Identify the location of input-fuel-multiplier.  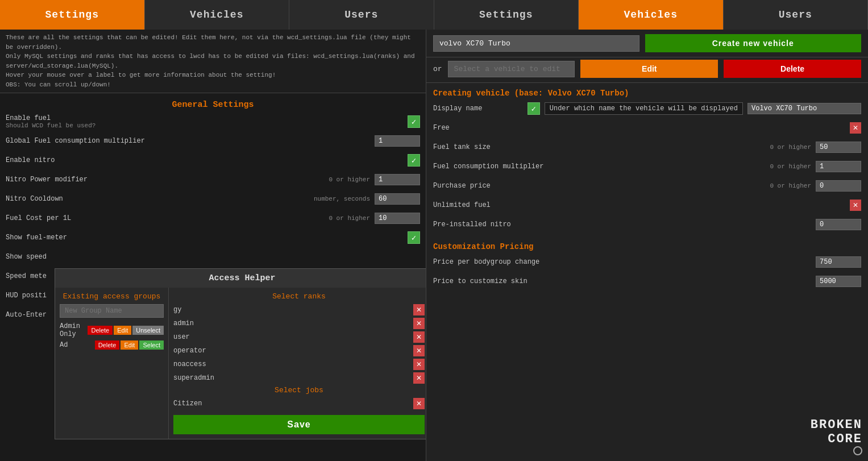
(397, 141).